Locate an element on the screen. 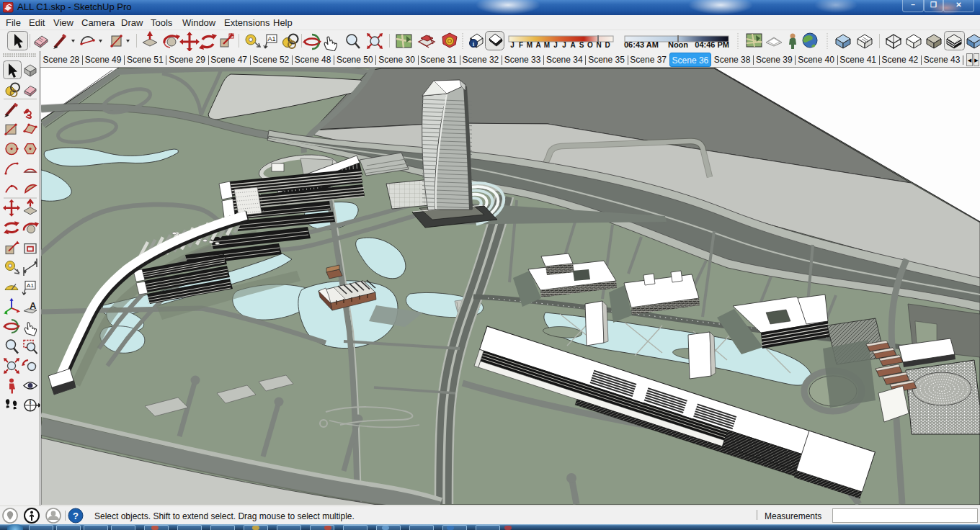  svg-text: Noon is located at coordinates (678, 45).